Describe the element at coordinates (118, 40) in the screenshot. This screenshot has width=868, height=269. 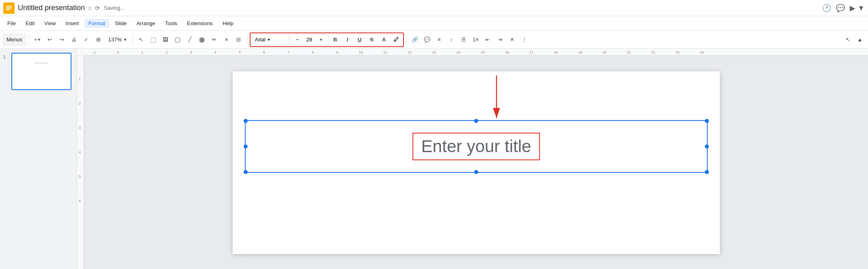
I see `zoom-selector: 137% ▼` at that location.